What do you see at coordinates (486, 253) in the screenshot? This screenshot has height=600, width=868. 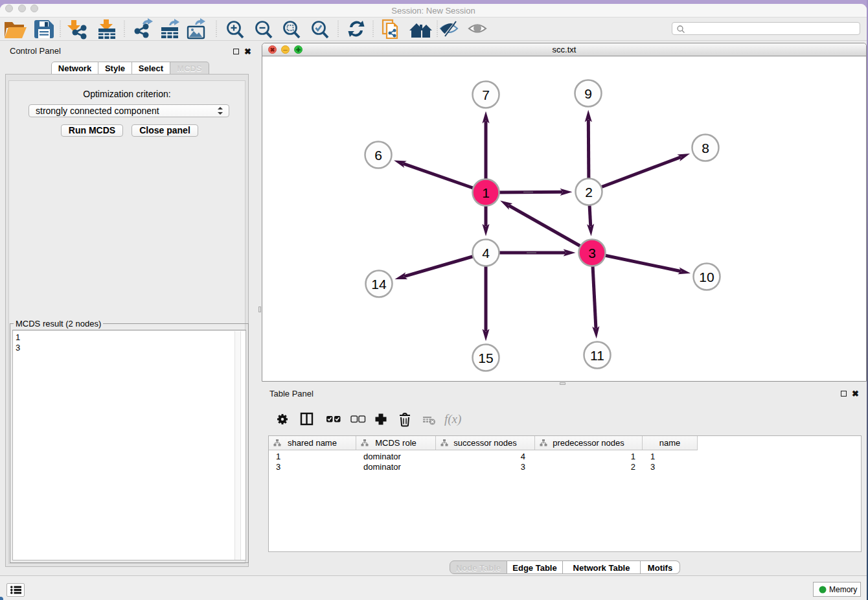 I see `svg-text: 4` at bounding box center [486, 253].